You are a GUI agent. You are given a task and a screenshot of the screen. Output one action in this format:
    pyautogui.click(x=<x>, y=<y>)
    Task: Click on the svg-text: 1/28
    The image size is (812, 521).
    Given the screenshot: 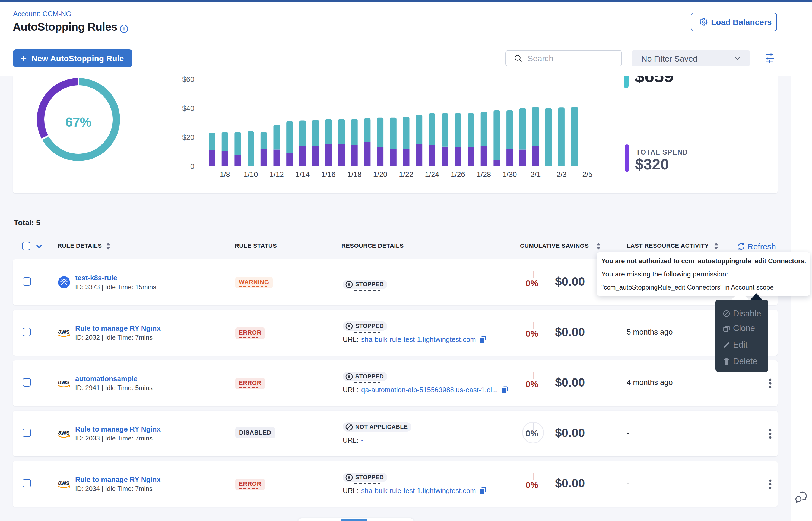 What is the action you would take?
    pyautogui.click(x=484, y=175)
    